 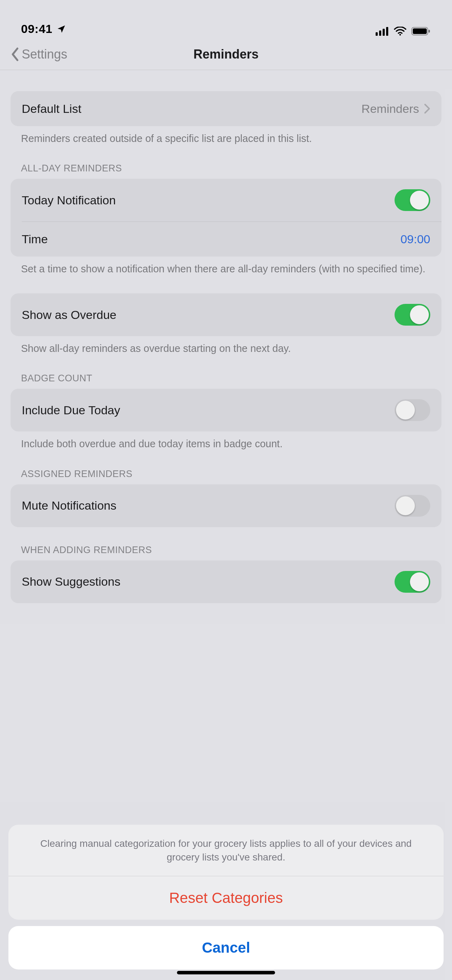 I want to click on today-notification-label: Today Notification, so click(x=68, y=200).